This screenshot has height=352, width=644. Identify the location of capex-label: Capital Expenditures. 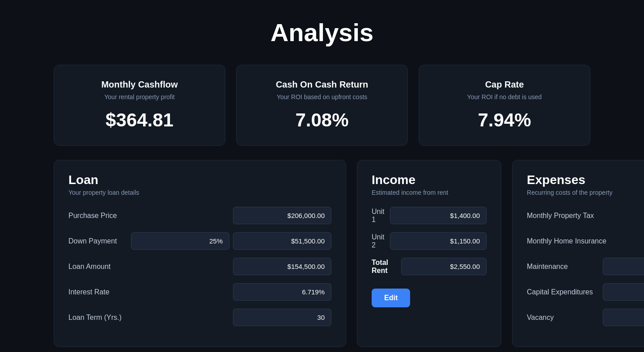
(565, 292).